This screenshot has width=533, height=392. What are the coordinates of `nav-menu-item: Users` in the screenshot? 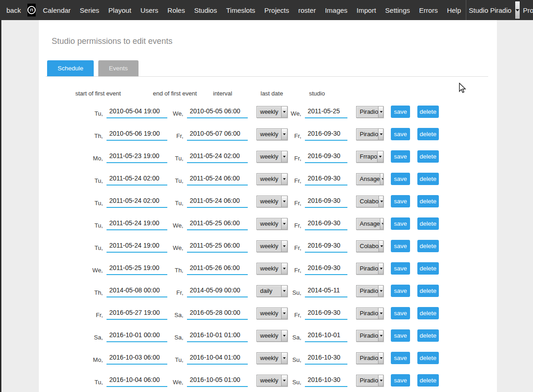 It's located at (149, 10).